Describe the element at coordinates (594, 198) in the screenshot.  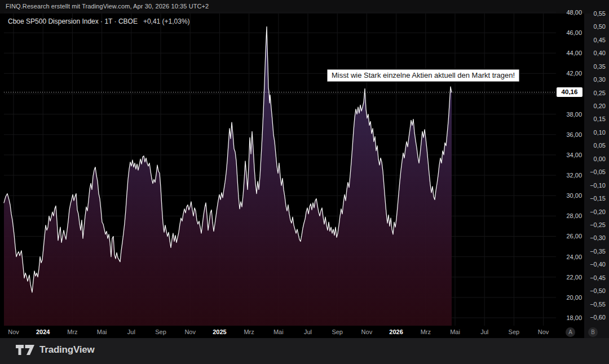
I see `y-axis-label-b: −0,15` at that location.